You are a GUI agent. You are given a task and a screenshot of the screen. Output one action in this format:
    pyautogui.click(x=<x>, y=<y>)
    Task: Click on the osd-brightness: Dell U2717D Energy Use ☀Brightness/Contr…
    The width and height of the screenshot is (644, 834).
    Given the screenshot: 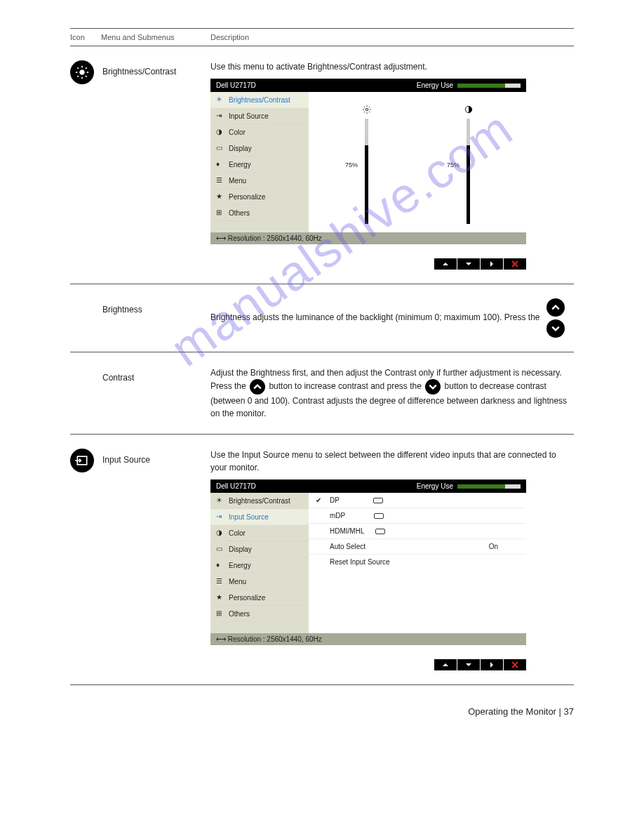 What is the action you would take?
    pyautogui.click(x=368, y=161)
    